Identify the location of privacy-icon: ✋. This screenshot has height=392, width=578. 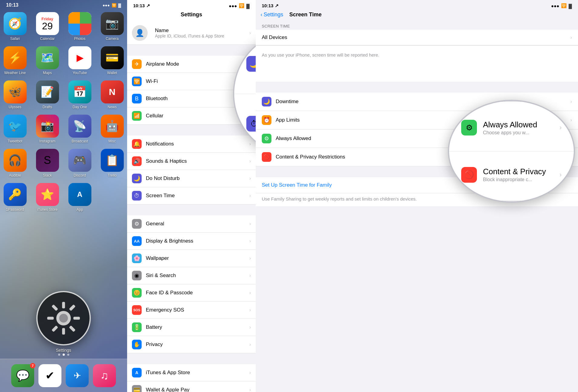
(137, 345).